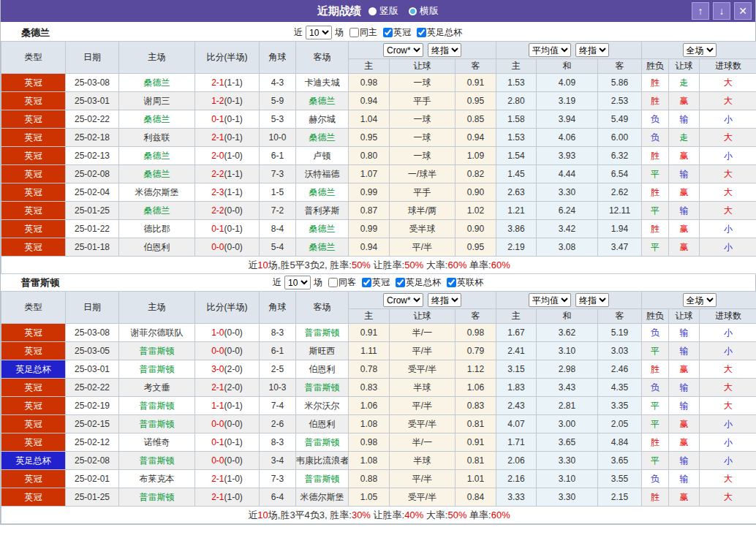 This screenshot has height=538, width=756. I want to click on away-team: 米尔沃尔, so click(322, 406).